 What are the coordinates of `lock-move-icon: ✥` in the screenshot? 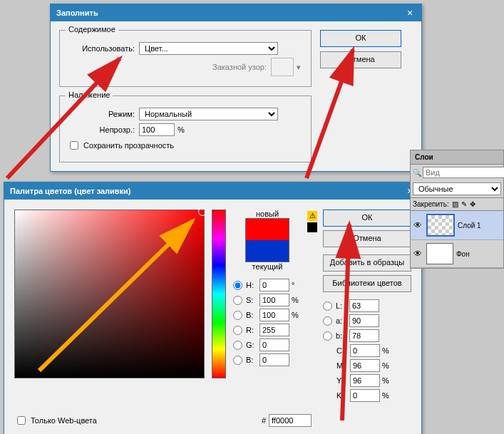 It's located at (473, 204).